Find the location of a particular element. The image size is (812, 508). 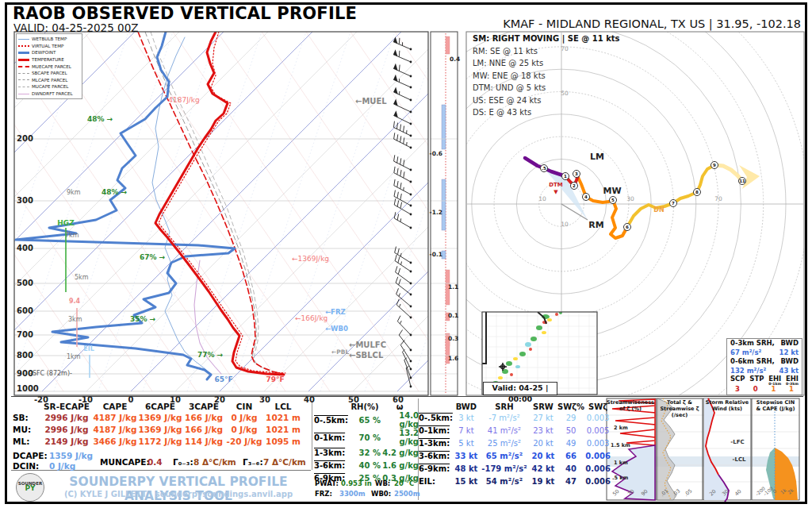

legend-item: VIRTUAL TEMP is located at coordinates (49, 46).